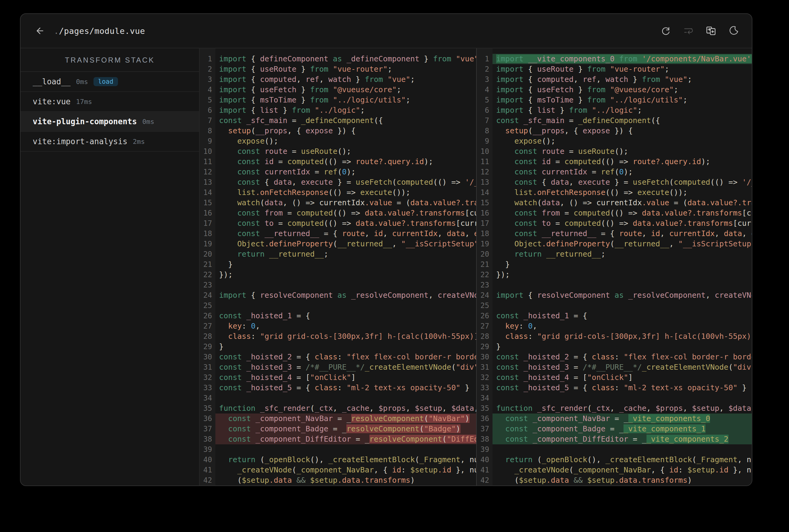 This screenshot has height=532, width=789. Describe the element at coordinates (622, 213) in the screenshot. I see `code-line-content: const from = computed(() => data.value?.…` at that location.